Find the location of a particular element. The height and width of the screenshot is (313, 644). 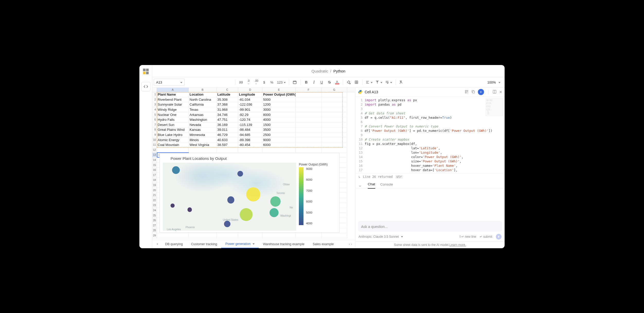

cell: 1500 is located at coordinates (279, 125).